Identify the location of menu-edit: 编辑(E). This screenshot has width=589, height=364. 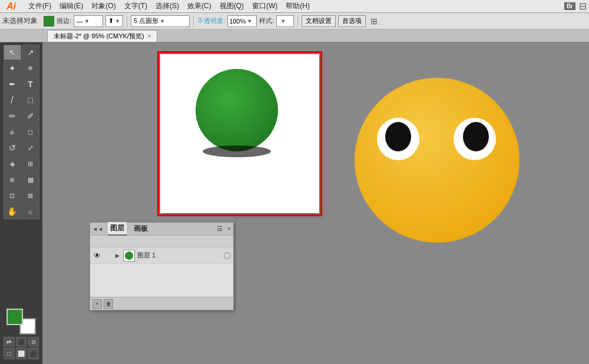
(71, 6).